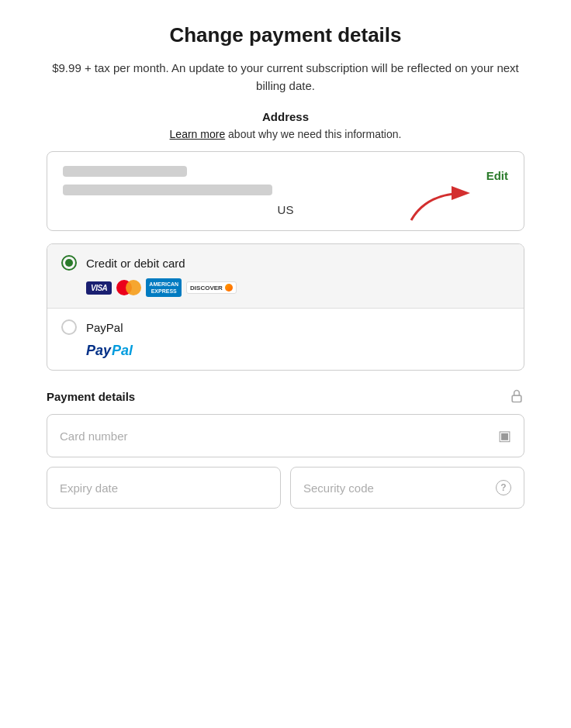 This screenshot has width=571, height=728. Describe the element at coordinates (69, 263) in the screenshot. I see `card-radio-inner` at that location.